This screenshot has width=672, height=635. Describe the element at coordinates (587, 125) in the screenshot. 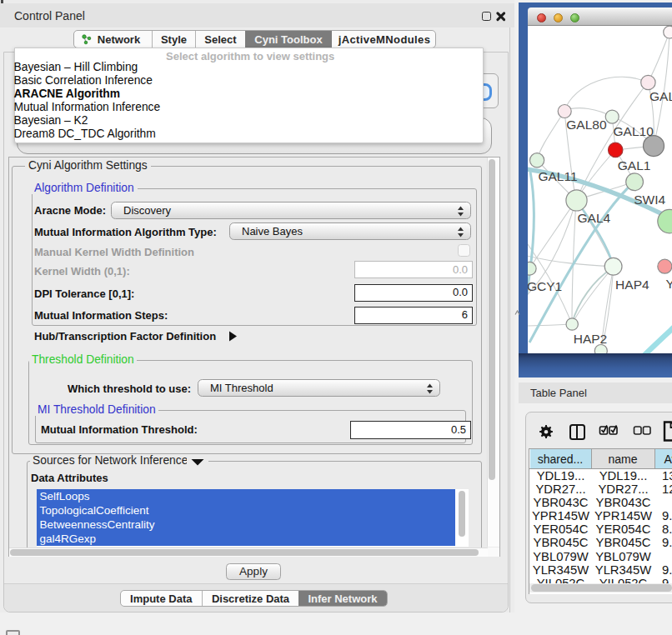

I see `svg-text: GAL80` at that location.